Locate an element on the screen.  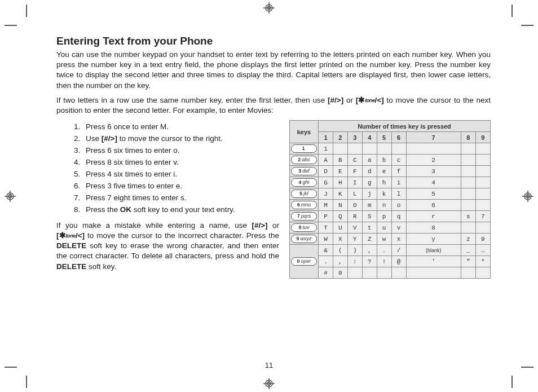
keycap-cell: 5jkl is located at coordinates (305, 194).